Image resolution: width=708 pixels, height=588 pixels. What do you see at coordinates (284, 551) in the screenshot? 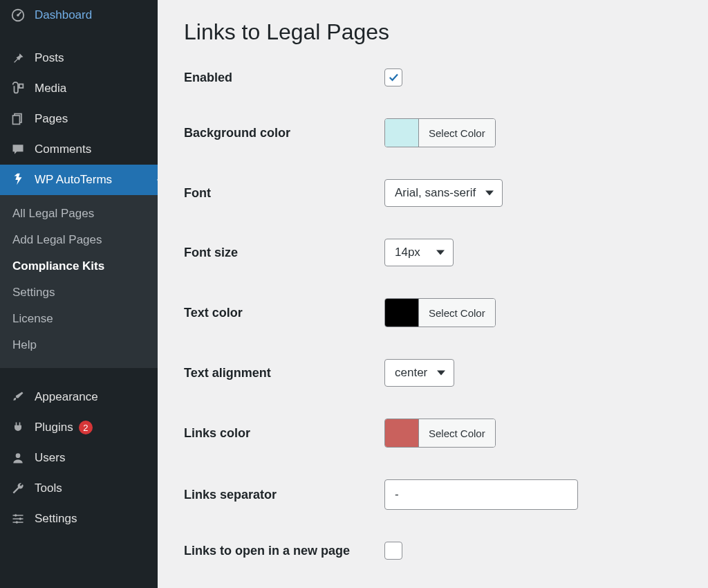
I see `label-links-new-page: Links to open in a new page` at bounding box center [284, 551].